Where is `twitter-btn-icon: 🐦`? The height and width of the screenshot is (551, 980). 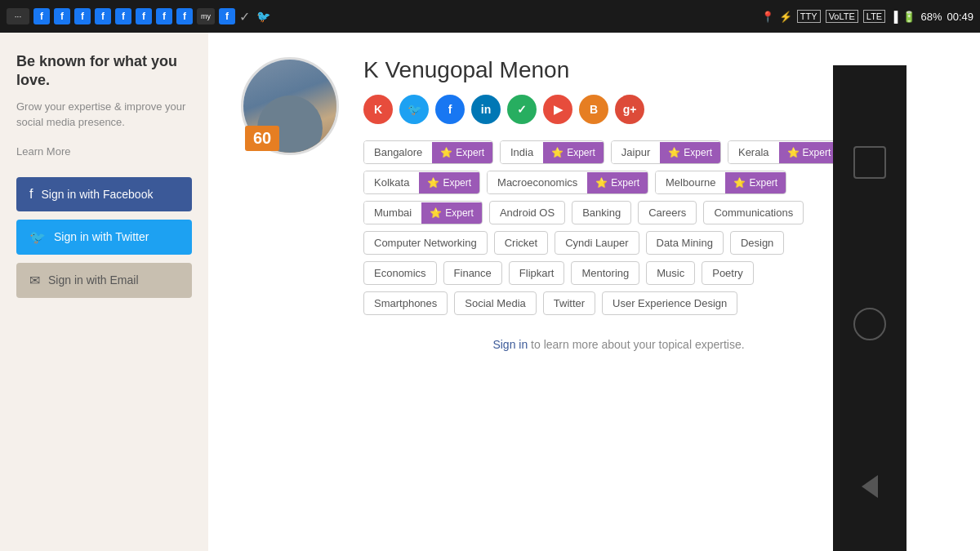
twitter-btn-icon: 🐦 is located at coordinates (38, 237).